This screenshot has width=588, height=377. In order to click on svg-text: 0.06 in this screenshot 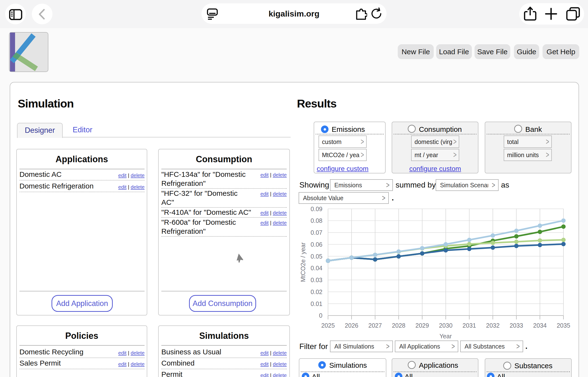, I will do `click(316, 244)`.